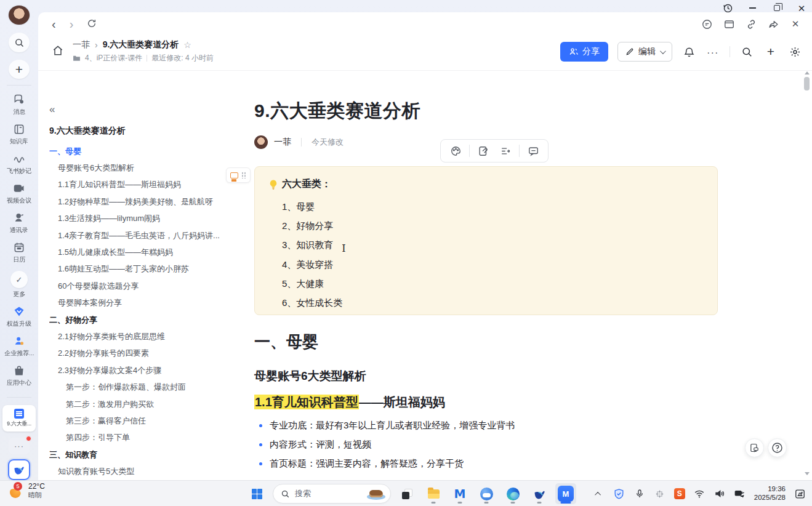 Image resolution: width=812 pixels, height=506 pixels. I want to click on microphone-icon, so click(640, 494).